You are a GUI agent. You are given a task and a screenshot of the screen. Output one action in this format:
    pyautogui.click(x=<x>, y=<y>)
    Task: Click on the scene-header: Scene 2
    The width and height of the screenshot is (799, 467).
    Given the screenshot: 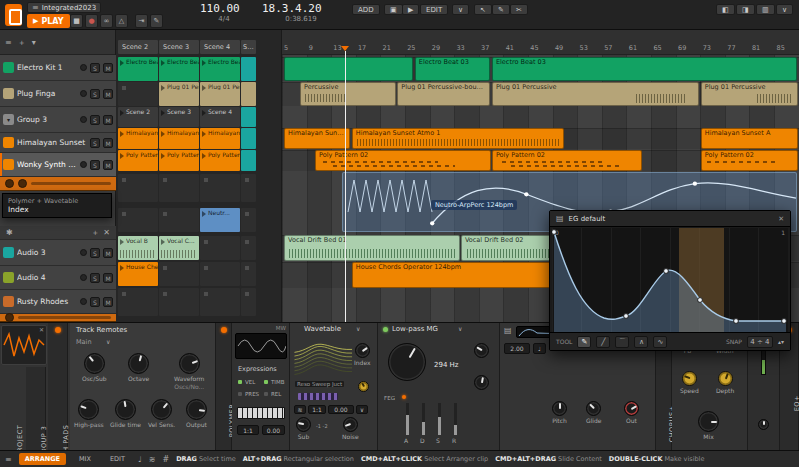 What is the action you would take?
    pyautogui.click(x=138, y=47)
    